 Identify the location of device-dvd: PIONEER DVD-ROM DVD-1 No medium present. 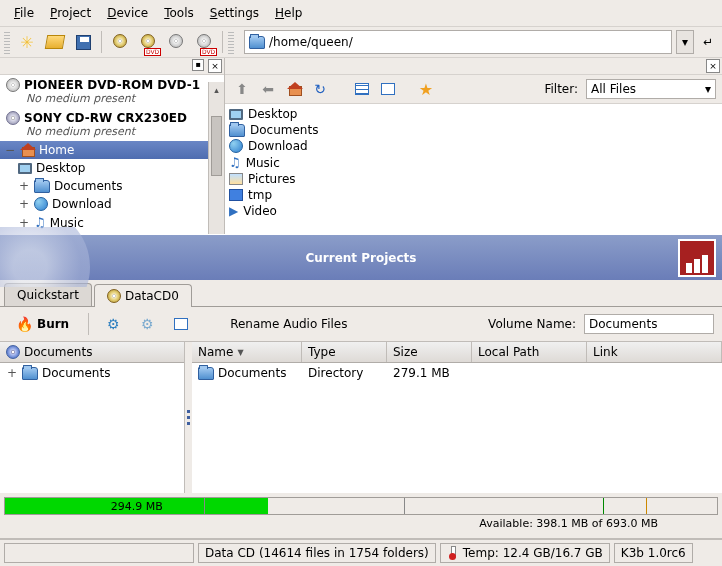
(112, 92).